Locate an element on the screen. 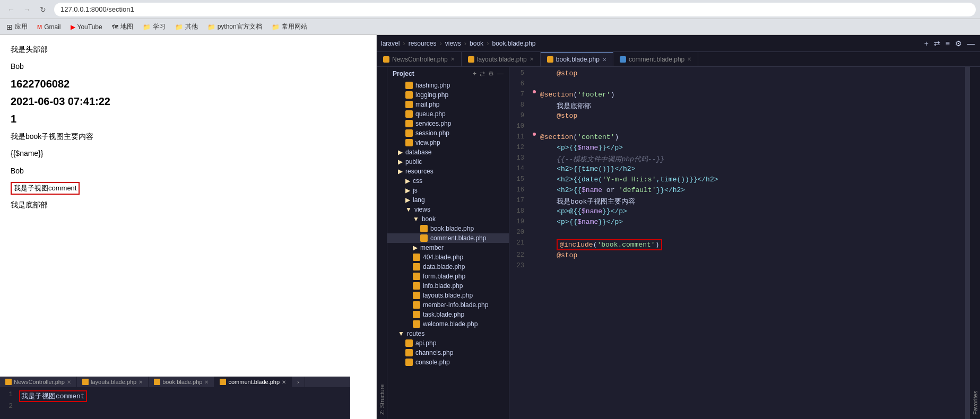 Image resolution: width=980 pixels, height=419 pixels. minimize-icon: — is located at coordinates (971, 43).